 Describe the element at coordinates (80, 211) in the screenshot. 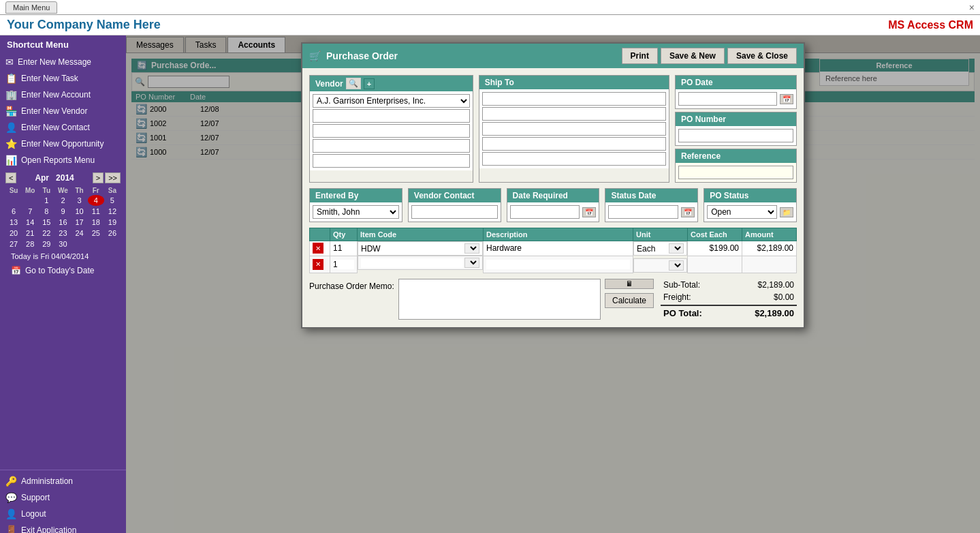

I see `calendar-day: 10` at that location.